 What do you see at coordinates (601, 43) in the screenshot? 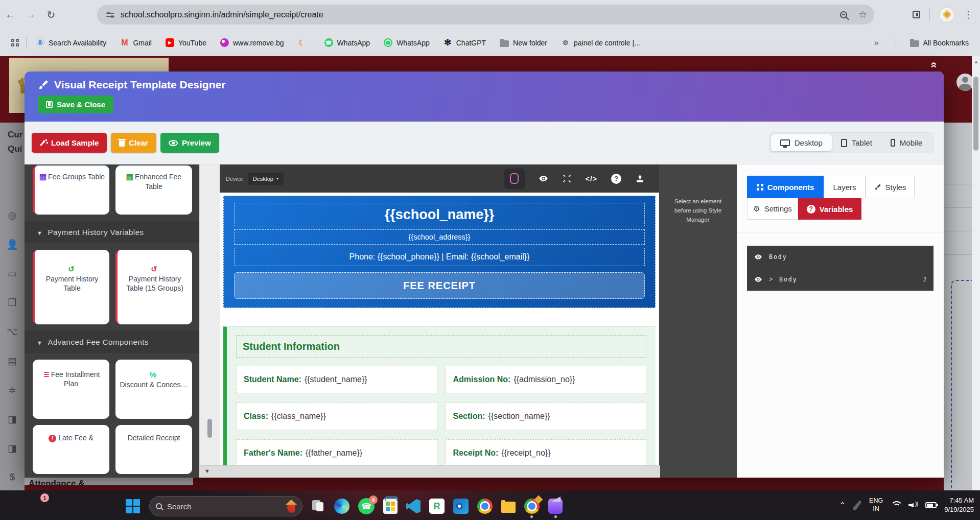
I see `bookmark-painel: ⚙painel de controle |...` at bounding box center [601, 43].